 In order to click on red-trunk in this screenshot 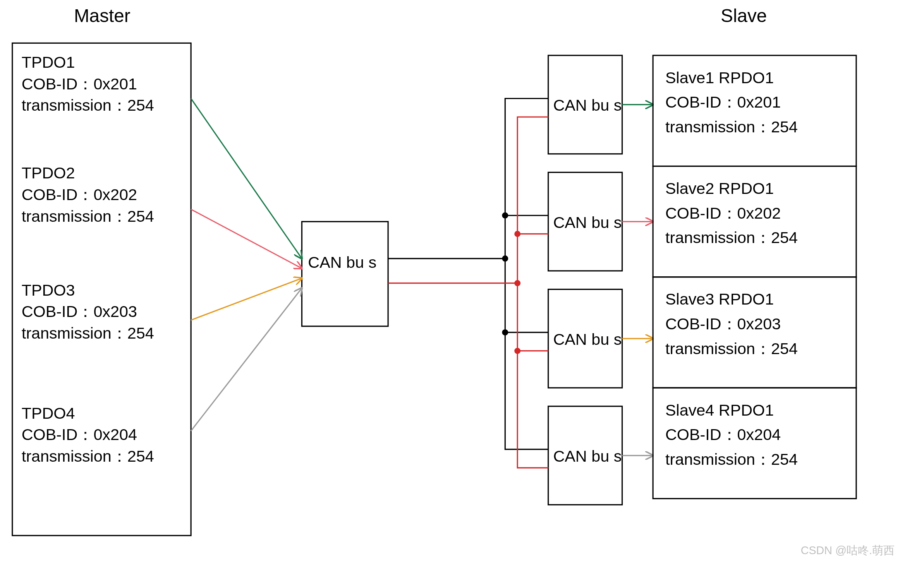, I will do `click(468, 293)`.